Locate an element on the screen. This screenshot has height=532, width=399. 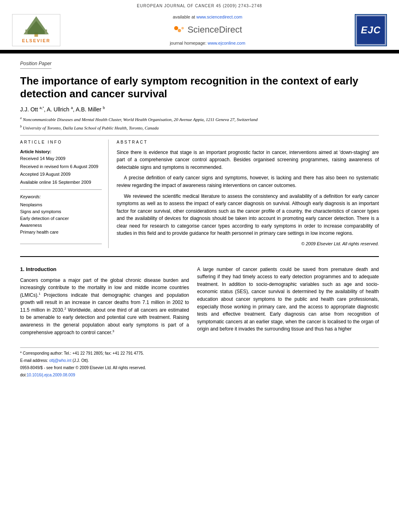
ref-3: 3 is located at coordinates (113, 331).